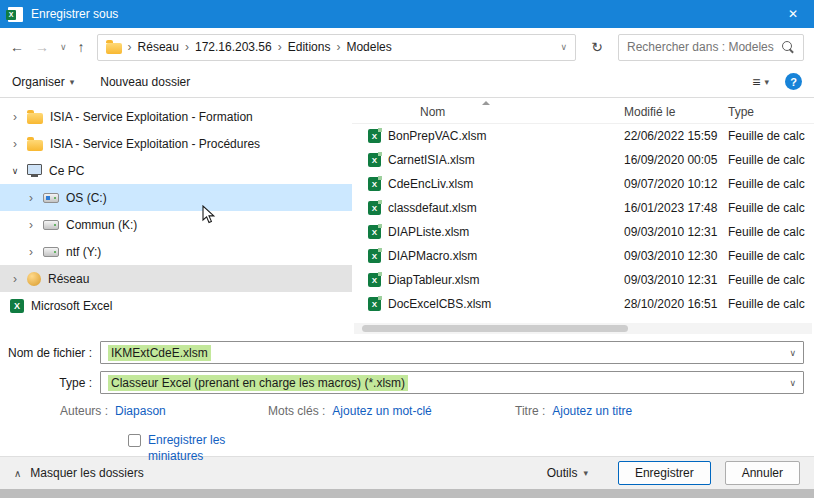 Image resolution: width=814 pixels, height=498 pixels. What do you see at coordinates (583, 256) in the screenshot?
I see `file-row: XDIAPMacro.xlsm 09/03/2010 12:30 Feuille…` at bounding box center [583, 256].